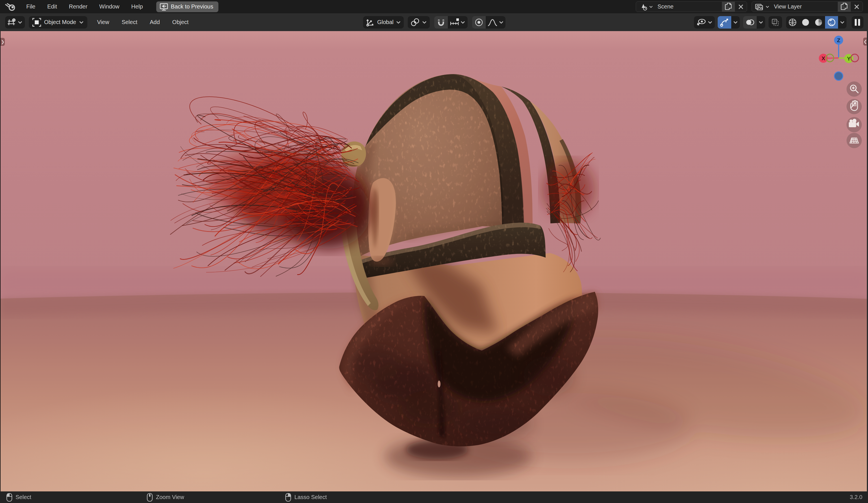 This screenshot has height=503, width=868. What do you see at coordinates (839, 40) in the screenshot?
I see `svg-text: Z` at bounding box center [839, 40].